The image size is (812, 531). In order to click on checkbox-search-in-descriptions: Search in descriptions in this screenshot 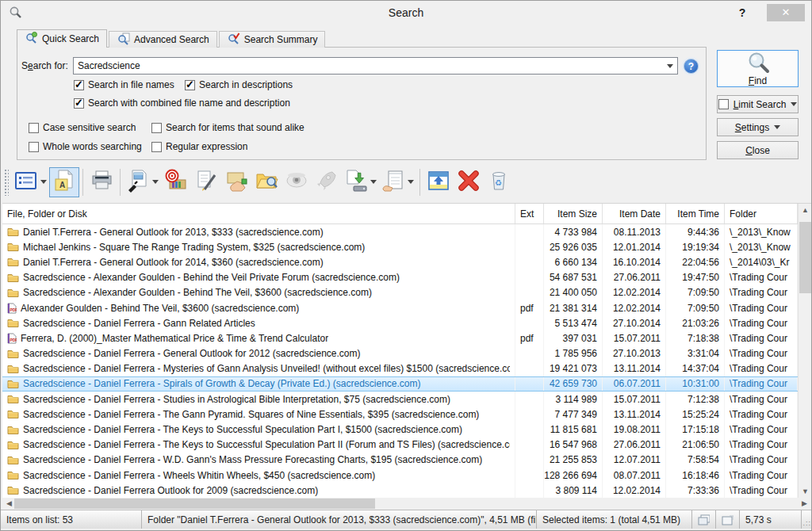, I will do `click(239, 85)`.